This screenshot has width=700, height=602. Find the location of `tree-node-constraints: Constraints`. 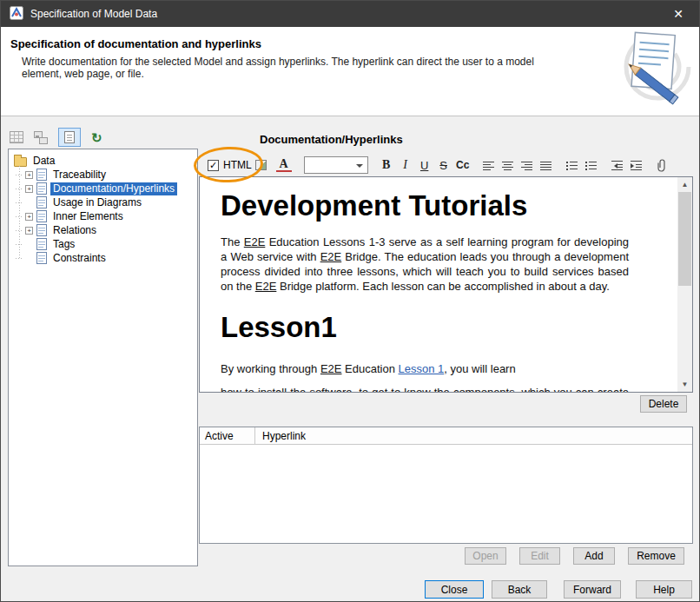

tree-node-constraints: Constraints is located at coordinates (102, 258).